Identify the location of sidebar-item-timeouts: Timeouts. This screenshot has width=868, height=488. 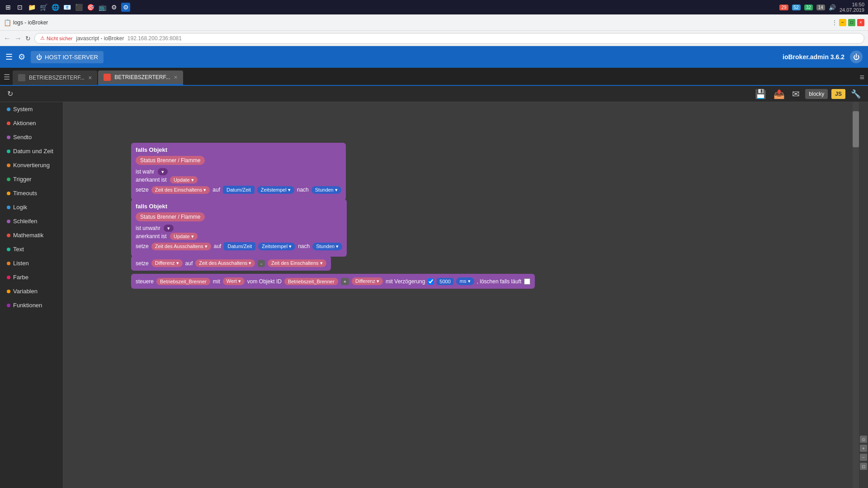
(32, 193).